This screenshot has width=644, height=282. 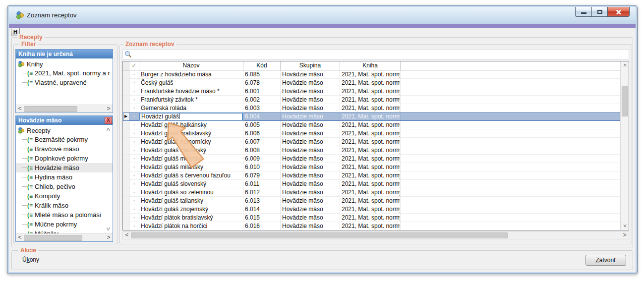 What do you see at coordinates (64, 130) in the screenshot?
I see `category-tree-root: Recepty` at bounding box center [64, 130].